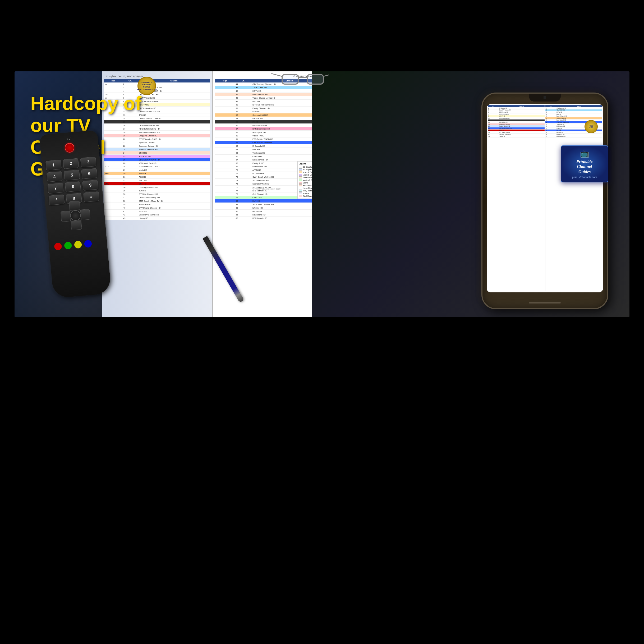 Image resolution: width=644 pixels, height=644 pixels. What do you see at coordinates (303, 79) in the screenshot?
I see `glasses` at bounding box center [303, 79].